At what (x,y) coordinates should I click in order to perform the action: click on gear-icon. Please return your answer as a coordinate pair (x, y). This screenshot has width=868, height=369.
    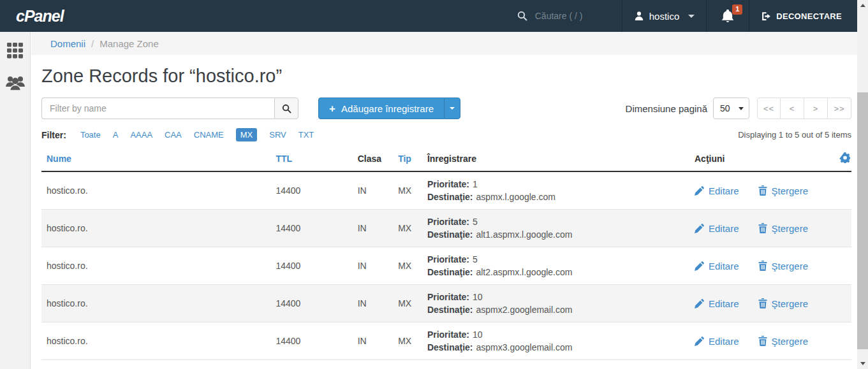
    Looking at the image, I should click on (844, 158).